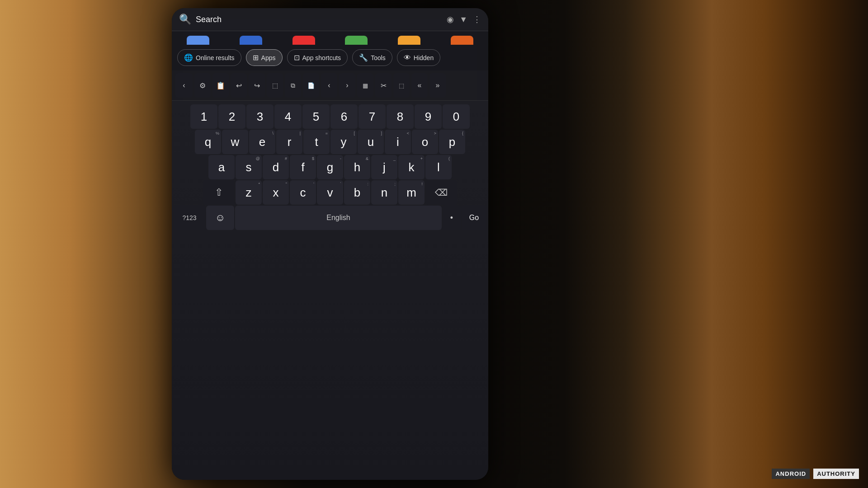 The height and width of the screenshot is (488, 868). Describe the element at coordinates (407, 58) in the screenshot. I see `hidden-icon: 👁` at that location.